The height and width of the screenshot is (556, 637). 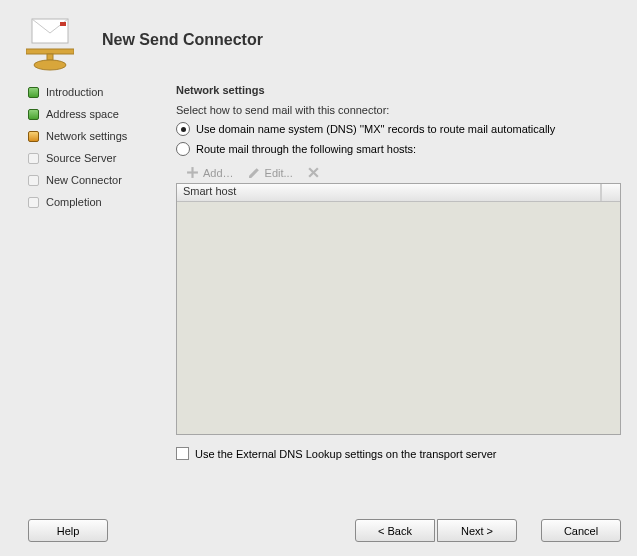 I want to click on radio-dns-mx: Use domain name system (DNS) ''MX'' reco…, so click(x=398, y=129).